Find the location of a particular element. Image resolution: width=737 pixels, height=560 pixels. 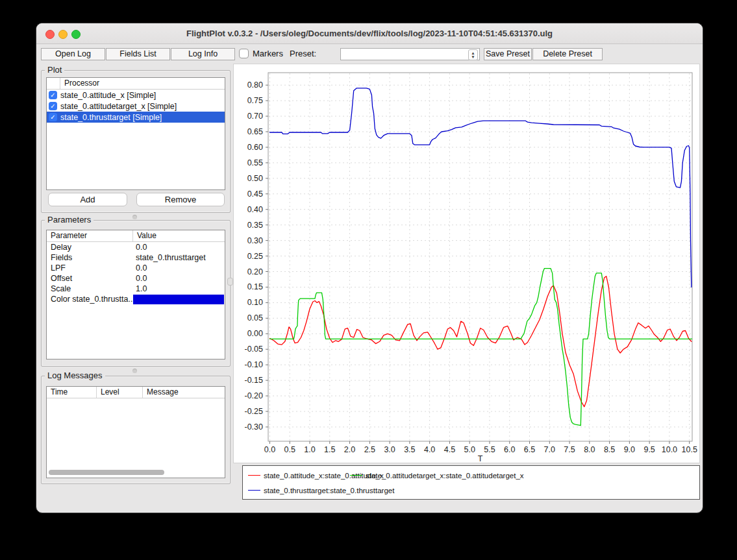

list-item-label: state_0.attitude_x [Simple] is located at coordinates (108, 95).